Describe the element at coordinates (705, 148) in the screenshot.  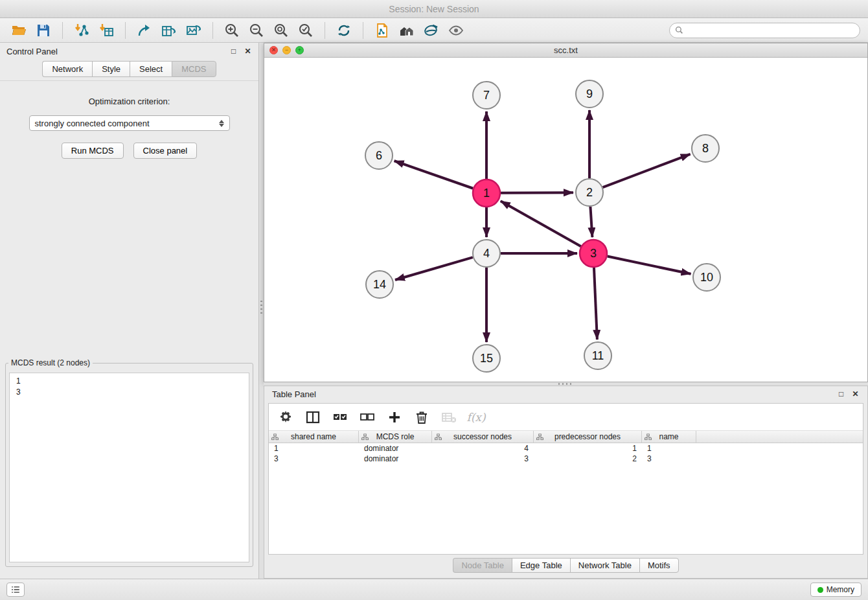
I see `graph-node-8: 8` at that location.